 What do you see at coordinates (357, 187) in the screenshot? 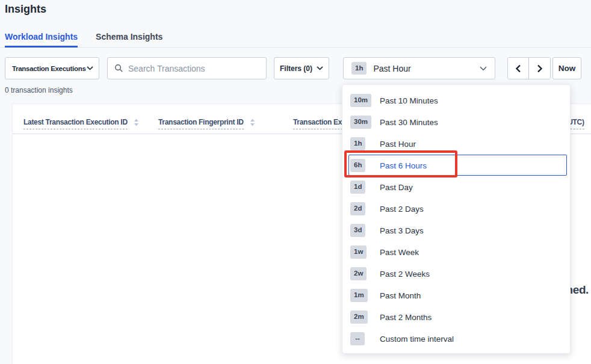
I see `time-option-badge: 1d` at bounding box center [357, 187].